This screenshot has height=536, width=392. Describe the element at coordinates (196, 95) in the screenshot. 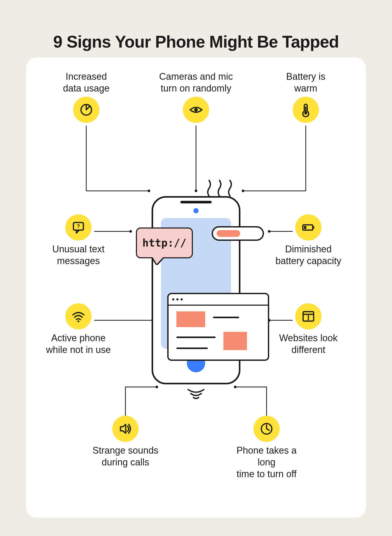

I see `sign-camera-mic: Cameras and micturn on randomly` at that location.